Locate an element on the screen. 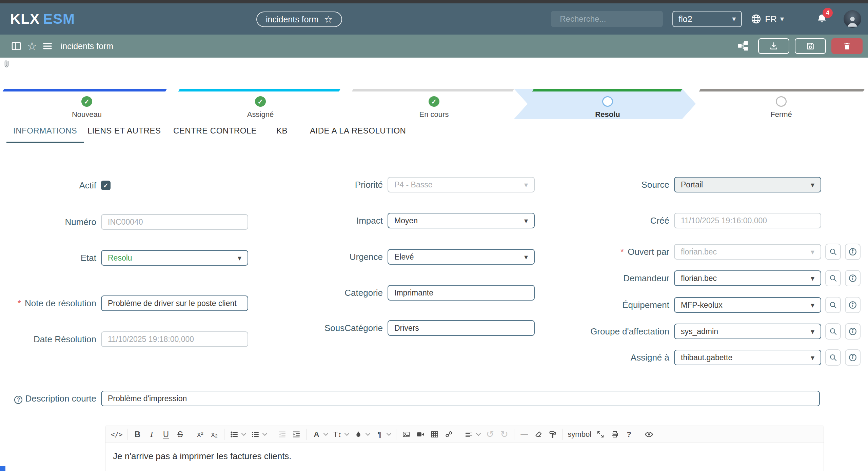 Image resolution: width=868 pixels, height=471 pixels. global-search is located at coordinates (607, 19).